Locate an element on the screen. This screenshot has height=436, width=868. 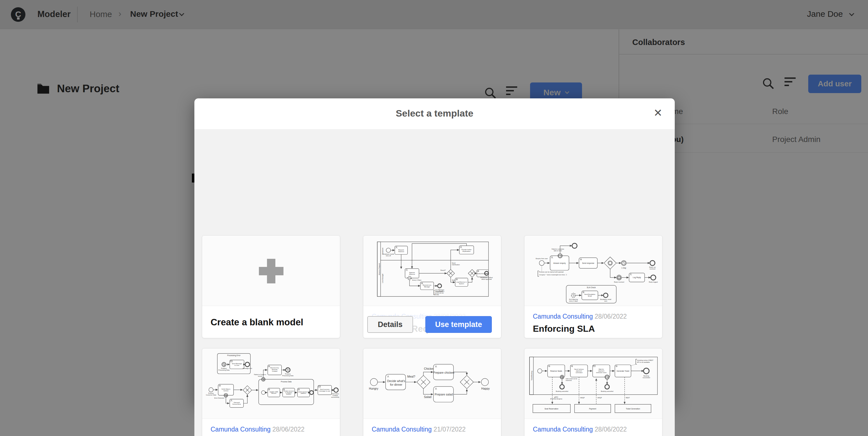
svg-text: reserved is located at coordinates (568, 380).